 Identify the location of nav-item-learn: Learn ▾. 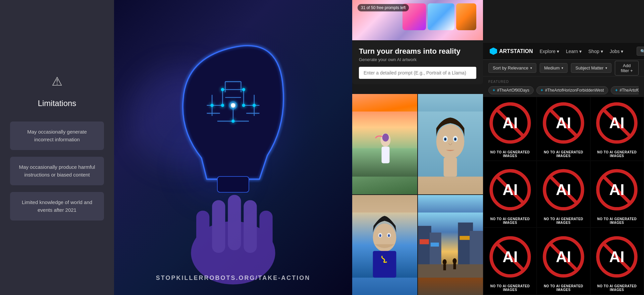
(574, 51).